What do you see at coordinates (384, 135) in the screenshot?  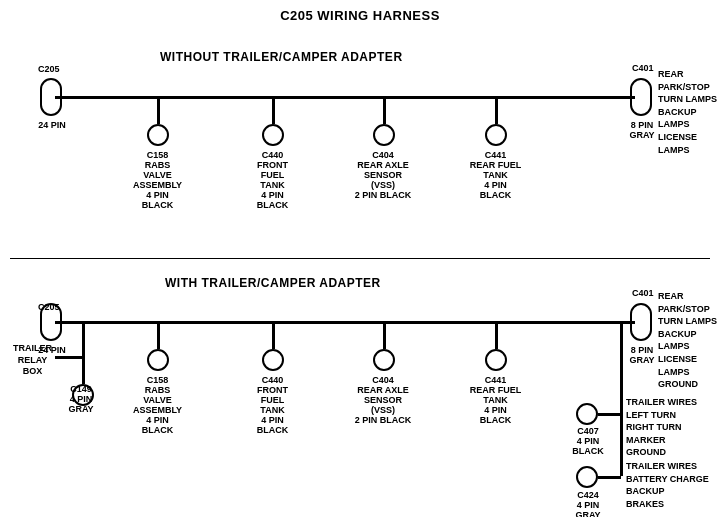 I see `c404-1-connector` at bounding box center [384, 135].